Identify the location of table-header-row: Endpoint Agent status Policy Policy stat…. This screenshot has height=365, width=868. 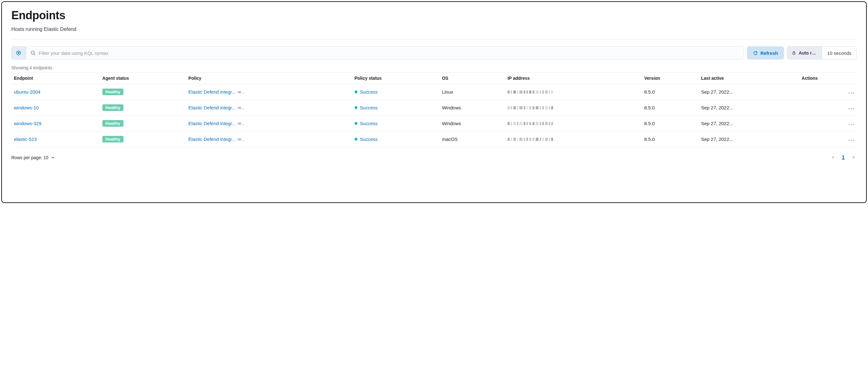
(434, 78).